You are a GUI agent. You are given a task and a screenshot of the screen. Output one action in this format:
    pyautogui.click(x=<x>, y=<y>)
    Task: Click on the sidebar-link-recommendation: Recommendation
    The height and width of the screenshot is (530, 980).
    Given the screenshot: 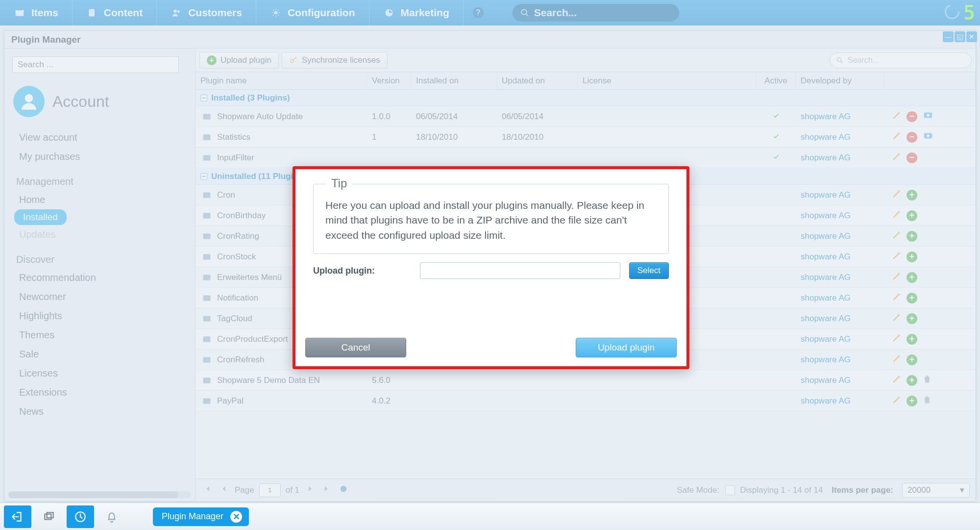 What is the action you would take?
    pyautogui.click(x=100, y=278)
    